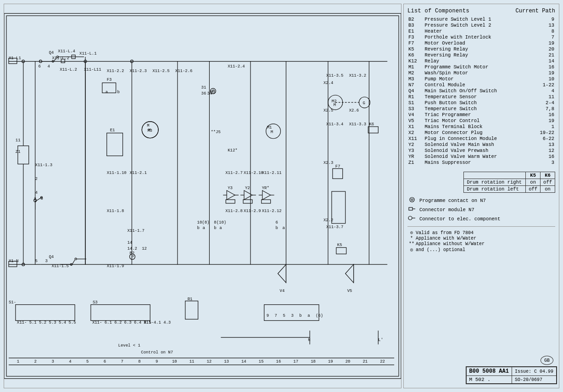 The width and height of the screenshot is (563, 392). Describe the element at coordinates (440, 250) in the screenshot. I see `note-text-4: and (...) optional` at that location.